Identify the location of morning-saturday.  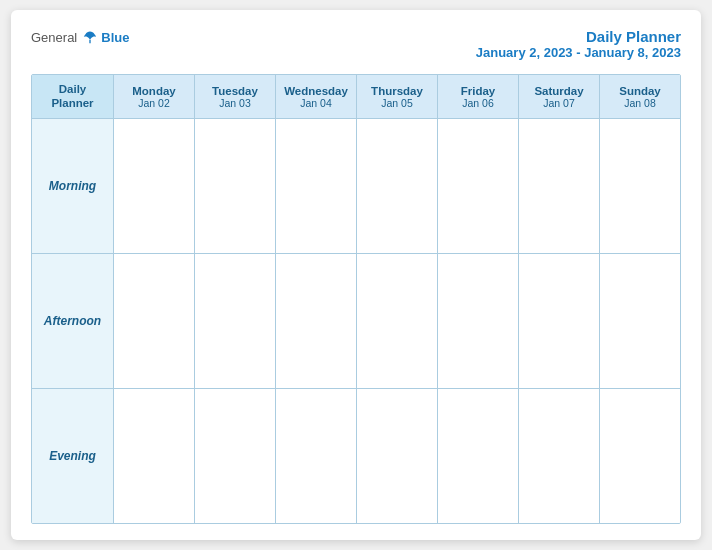
(560, 186).